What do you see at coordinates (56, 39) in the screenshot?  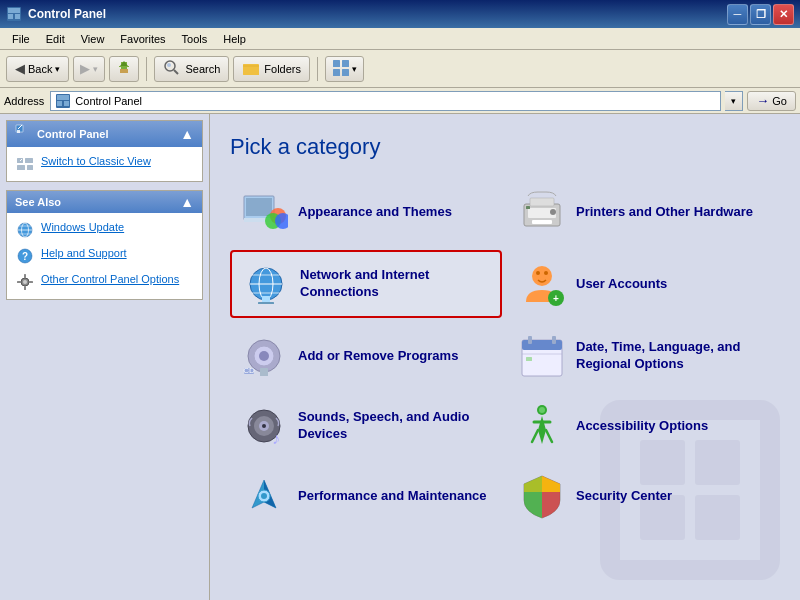 I see `menu-edit: Edit` at bounding box center [56, 39].